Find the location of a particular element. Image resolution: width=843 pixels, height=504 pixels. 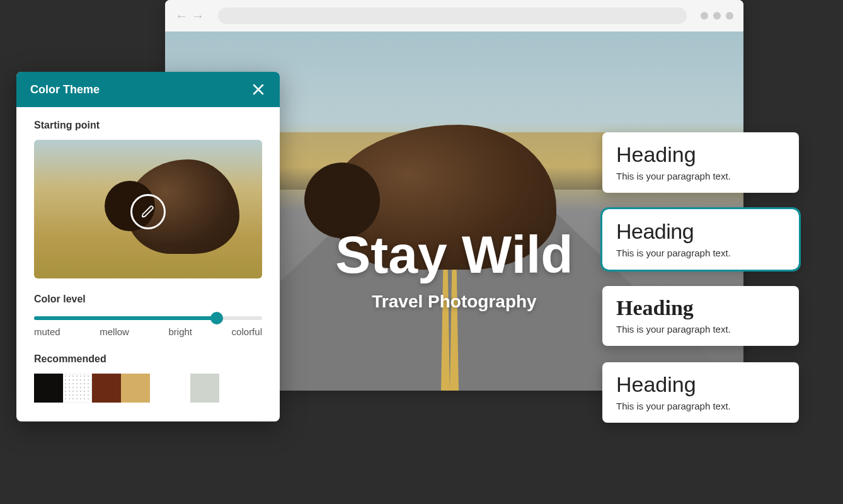

color-level-slider is located at coordinates (148, 318).